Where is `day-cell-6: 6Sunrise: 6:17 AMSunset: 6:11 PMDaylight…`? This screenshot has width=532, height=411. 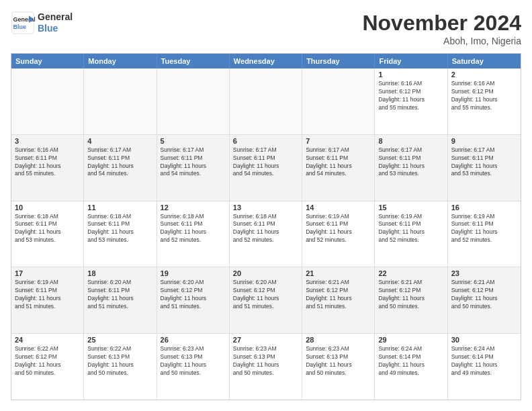 day-cell-6: 6Sunrise: 6:17 AMSunset: 6:11 PMDaylight… is located at coordinates (266, 168).